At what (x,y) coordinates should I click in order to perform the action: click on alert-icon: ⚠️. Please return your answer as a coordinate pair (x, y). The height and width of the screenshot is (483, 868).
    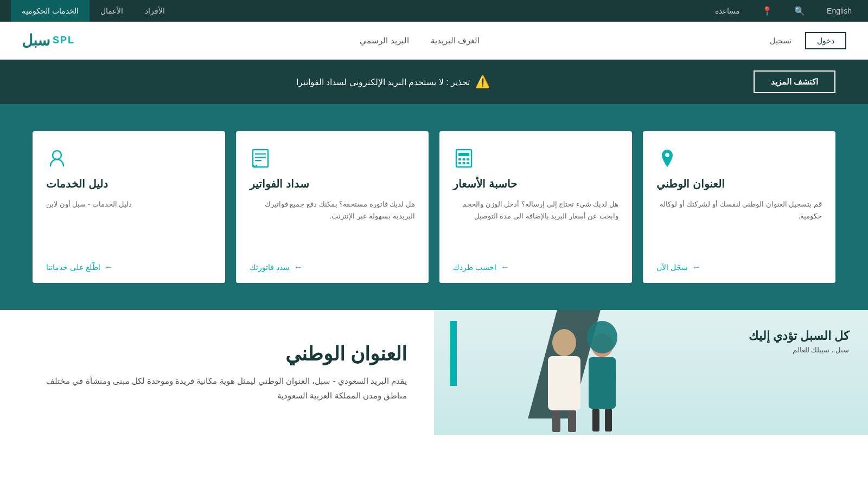
    Looking at the image, I should click on (483, 82).